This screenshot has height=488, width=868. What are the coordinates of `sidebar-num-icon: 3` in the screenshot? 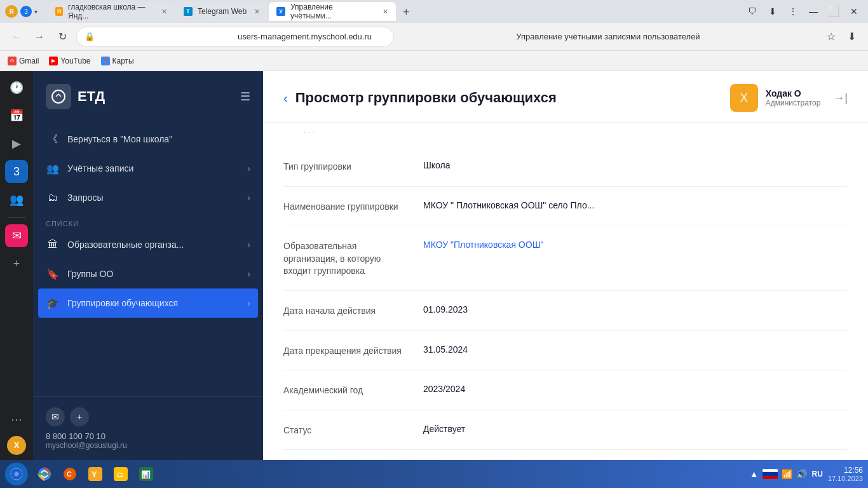 It's located at (17, 172).